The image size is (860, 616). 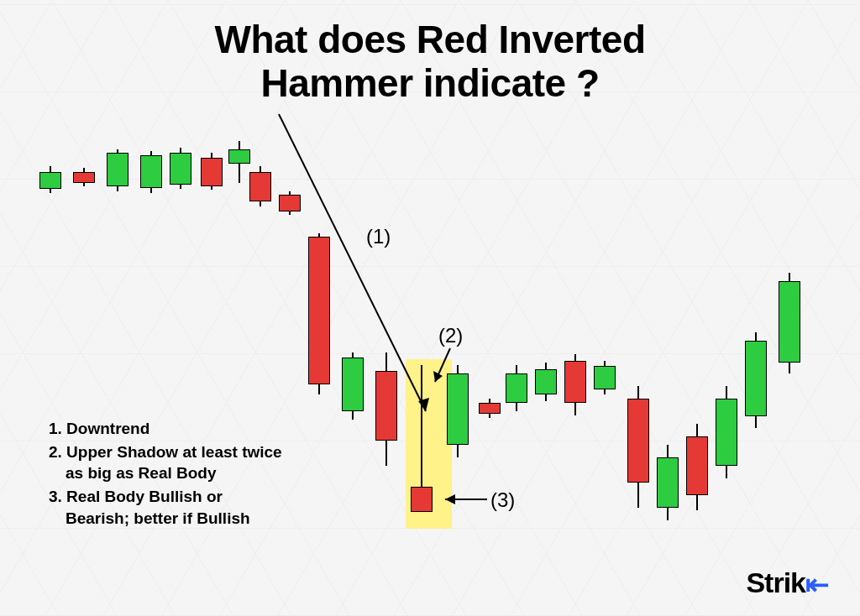 What do you see at coordinates (816, 584) in the screenshot?
I see `logo-arrow-icon: ⇤` at bounding box center [816, 584].